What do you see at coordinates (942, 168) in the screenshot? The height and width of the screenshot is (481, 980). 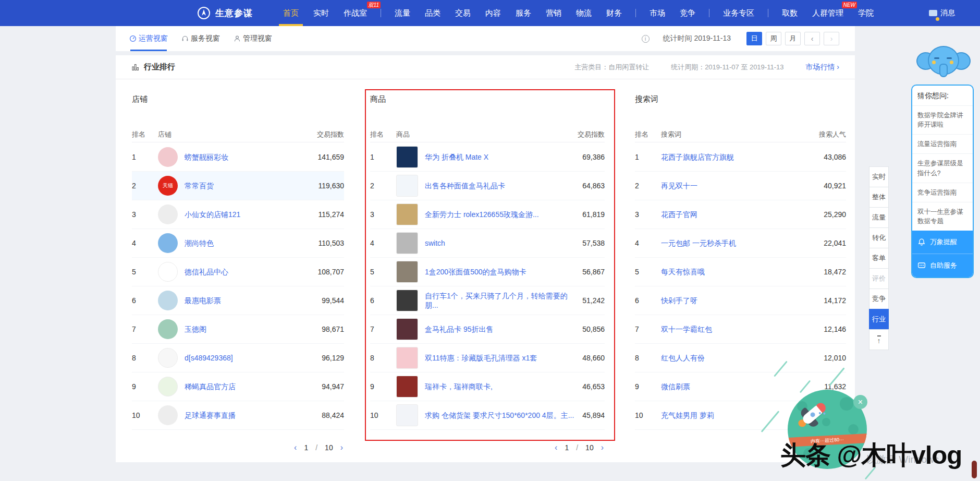 I see `assistant-question: 生意参谋层级是指什么?` at bounding box center [942, 168].